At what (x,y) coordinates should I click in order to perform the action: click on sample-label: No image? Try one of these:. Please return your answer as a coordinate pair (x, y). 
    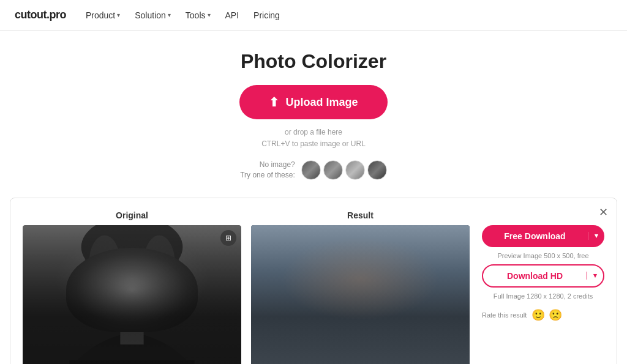
    Looking at the image, I should click on (268, 170).